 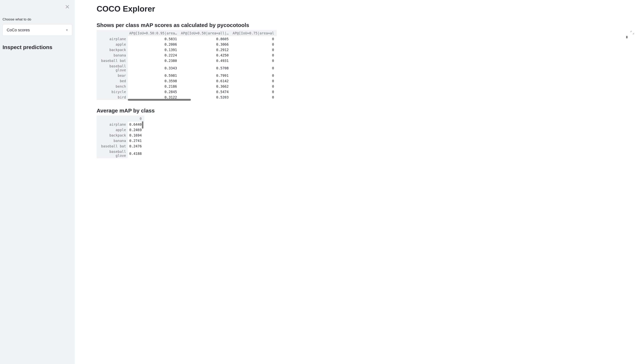 What do you see at coordinates (154, 76) in the screenshot?
I see `cell: 0.5981` at bounding box center [154, 76].